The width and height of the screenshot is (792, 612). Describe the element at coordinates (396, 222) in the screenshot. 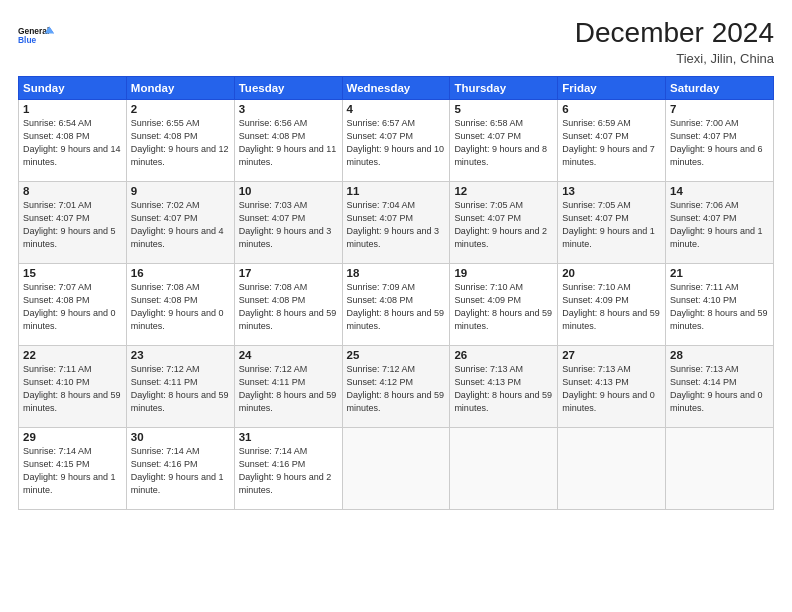

I see `calendar-cell: 11 Sunrise: 7:04 AM Sunset: 4:07 PM Dayl…` at that location.